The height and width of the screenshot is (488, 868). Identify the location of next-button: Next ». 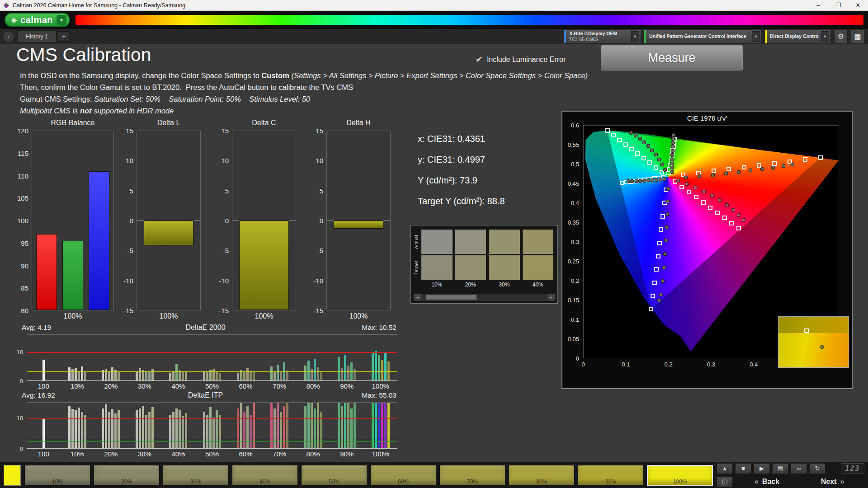
(833, 482).